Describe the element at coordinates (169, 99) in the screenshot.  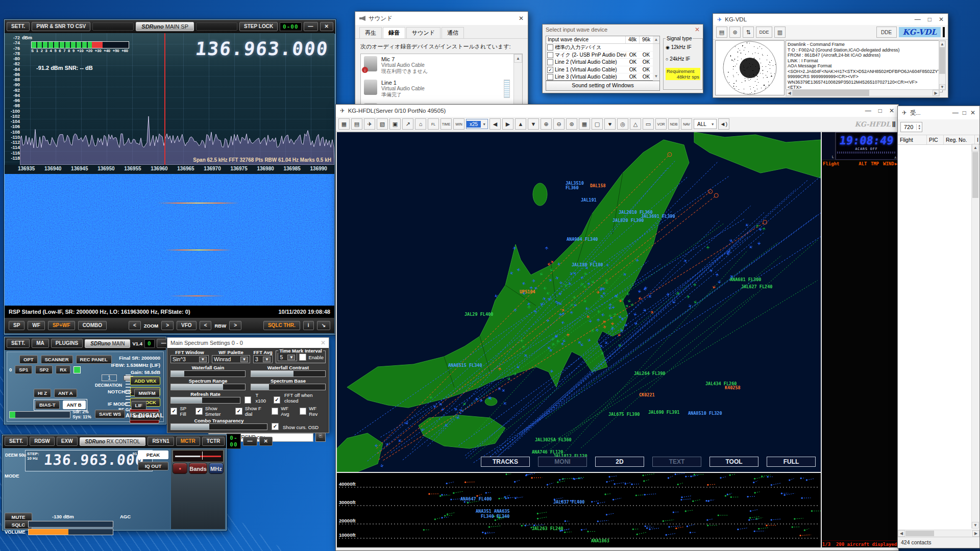
I see `spectrum-display: -72-74-76-78-80-82-84-86-88-90-92-94-96-…` at that location.